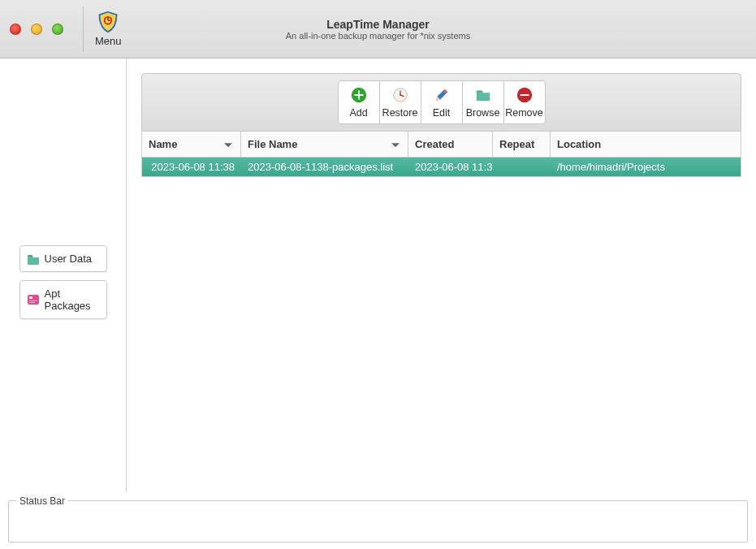 This screenshot has height=549, width=756. What do you see at coordinates (68, 258) in the screenshot?
I see `sidebar-item-label: User Data` at bounding box center [68, 258].